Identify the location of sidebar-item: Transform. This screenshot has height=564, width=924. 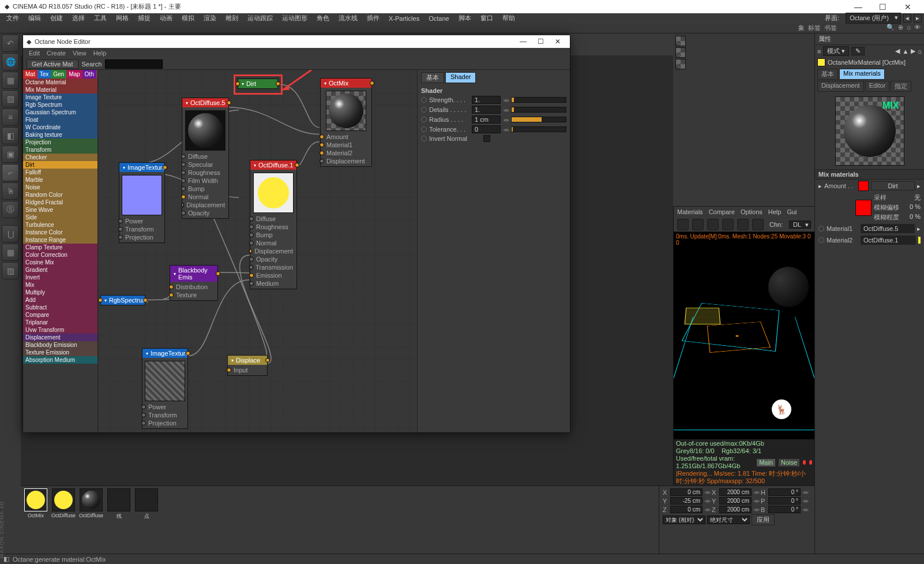
(60, 150).